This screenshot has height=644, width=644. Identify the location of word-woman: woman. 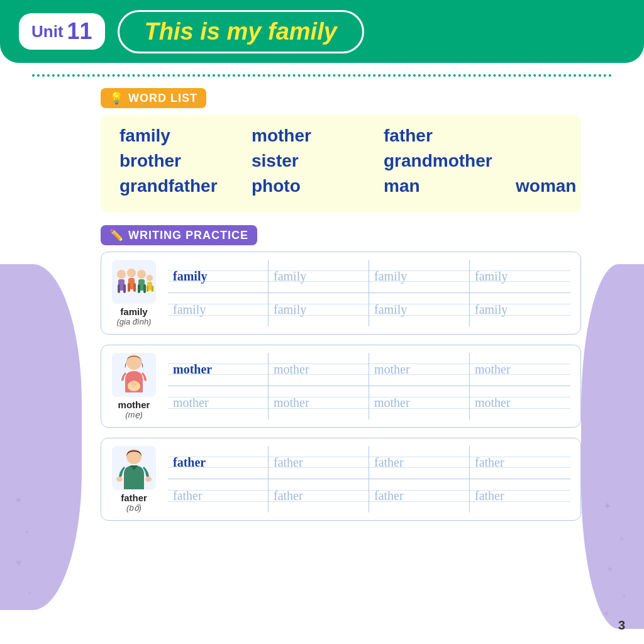
(563, 186).